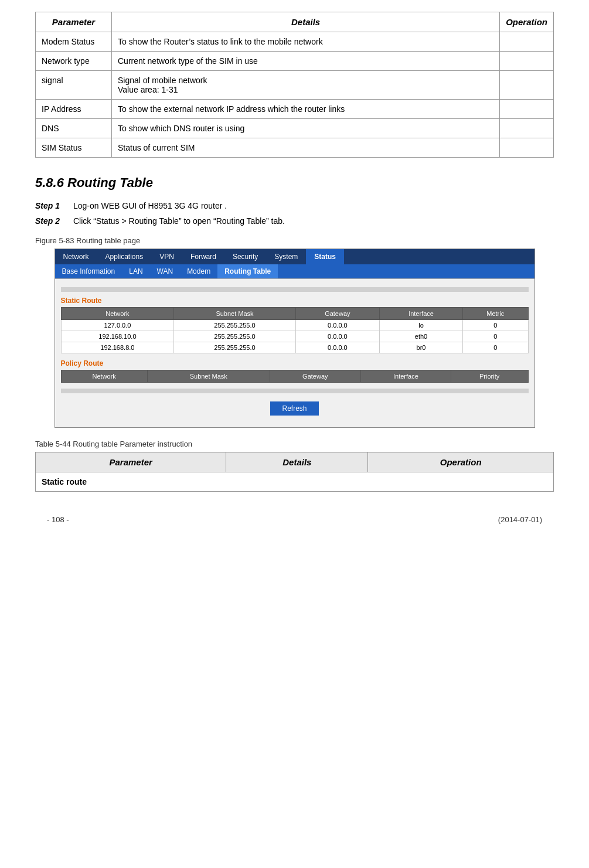  I want to click on step-2: Step 2 Click “Status > Routing Table” to…, so click(294, 221).